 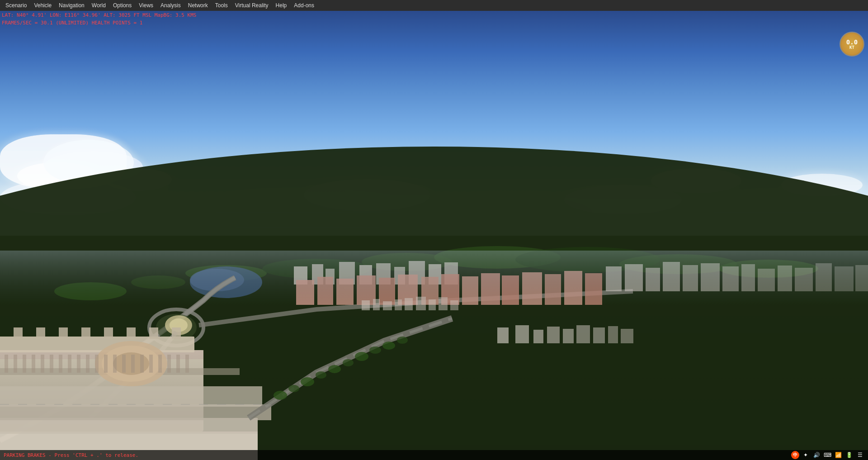 I want to click on menu-item-vr: Virtual Reality, so click(x=252, y=5).